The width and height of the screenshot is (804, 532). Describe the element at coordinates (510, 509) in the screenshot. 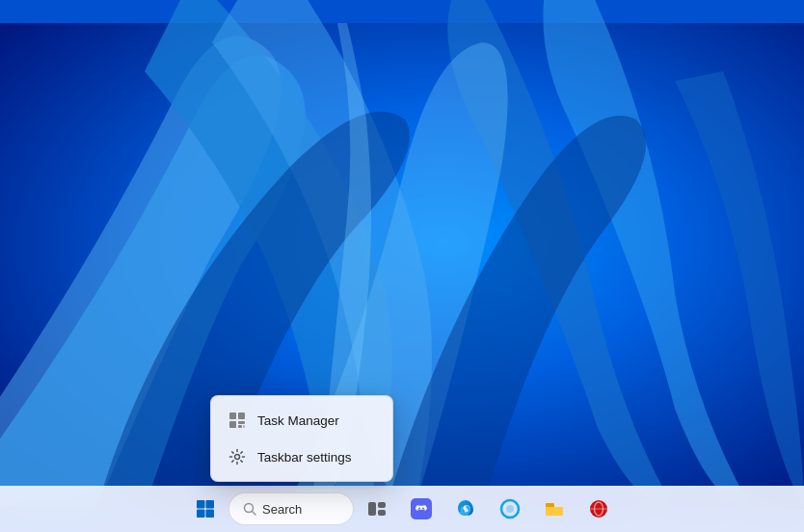

I see `circle-button` at that location.